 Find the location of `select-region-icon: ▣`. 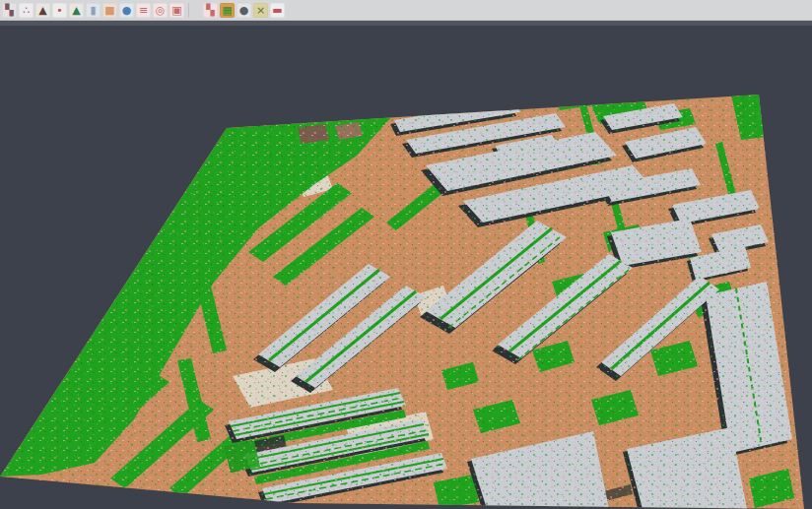

select-region-icon: ▣ is located at coordinates (177, 10).